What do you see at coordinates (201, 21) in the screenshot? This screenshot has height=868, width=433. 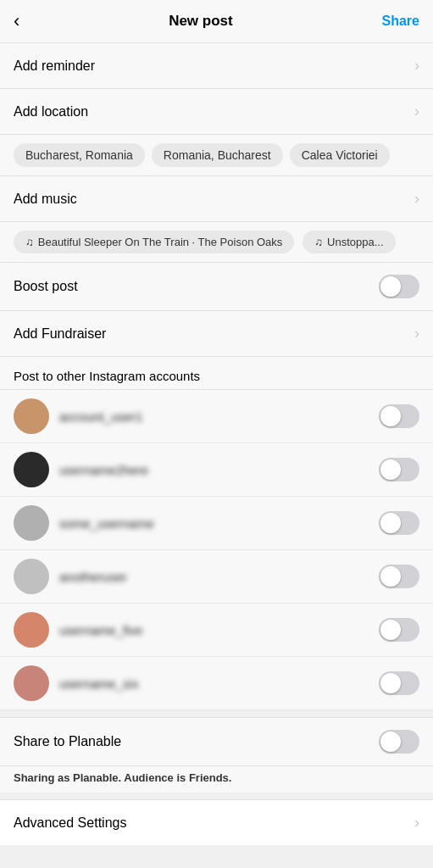 I see `page-title: New post` at bounding box center [201, 21].